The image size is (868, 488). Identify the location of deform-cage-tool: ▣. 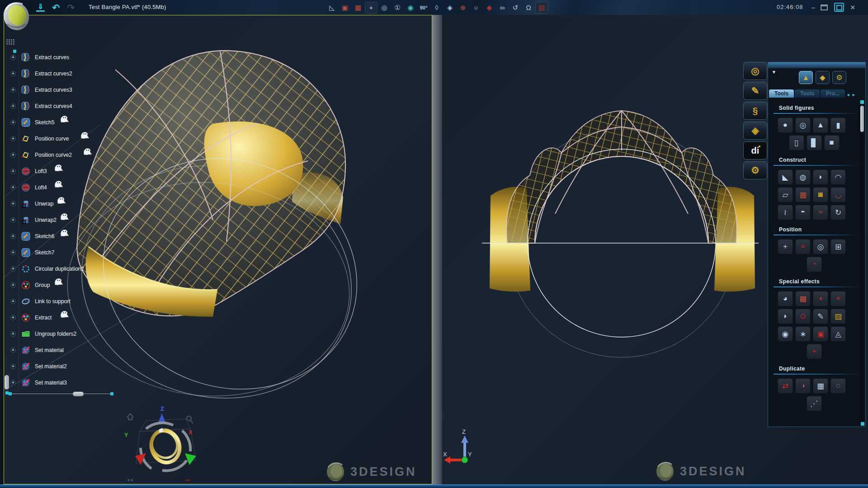
(821, 334).